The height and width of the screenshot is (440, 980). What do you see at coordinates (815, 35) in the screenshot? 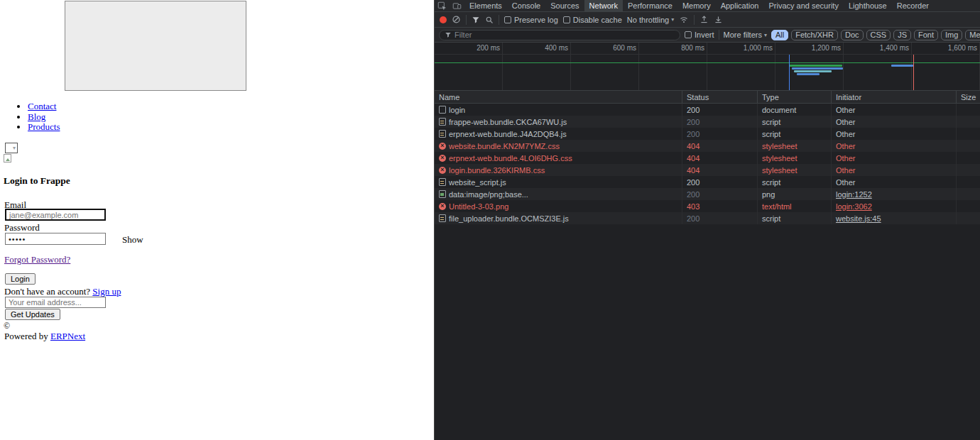
I see `filter-chip-fetch-xhr: Fetch/XHR` at bounding box center [815, 35].